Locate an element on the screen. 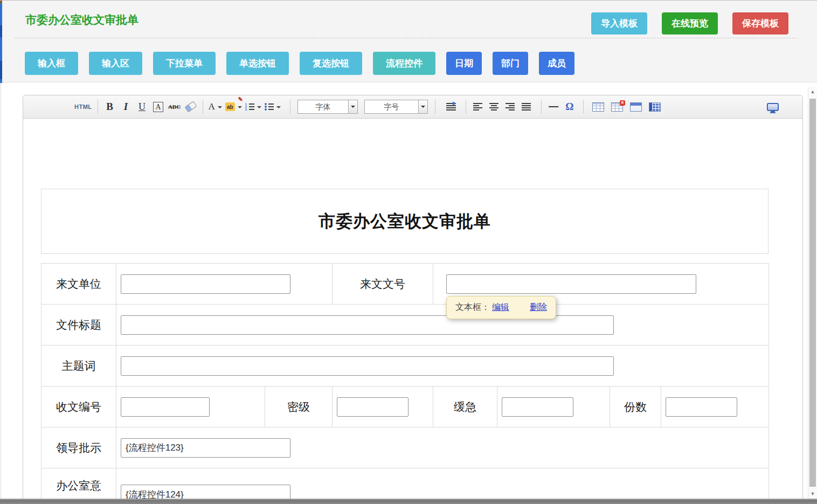 The width and height of the screenshot is (817, 504). import-template-button: 导入模板 is located at coordinates (619, 24).